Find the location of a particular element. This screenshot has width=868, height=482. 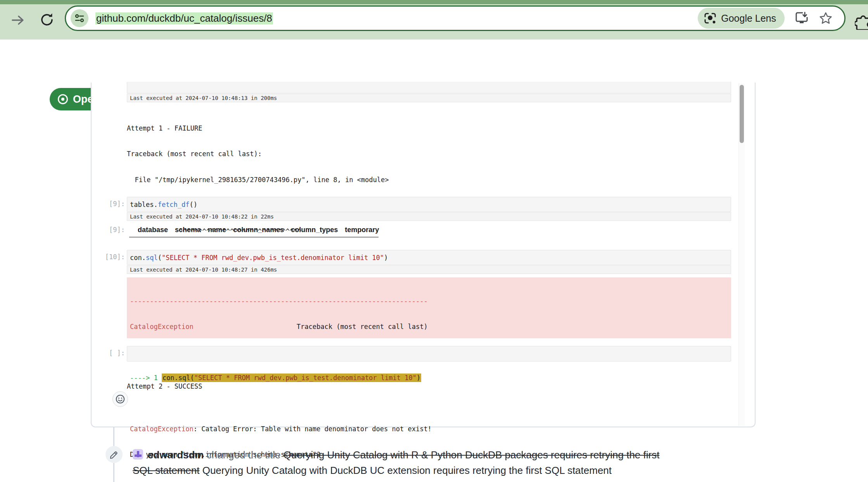

df-col: schema is located at coordinates (188, 230).